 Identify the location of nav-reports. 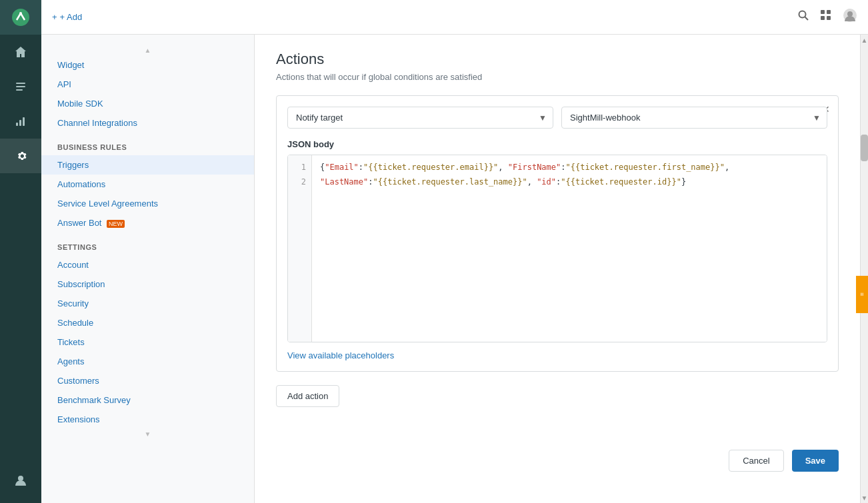
(21, 121).